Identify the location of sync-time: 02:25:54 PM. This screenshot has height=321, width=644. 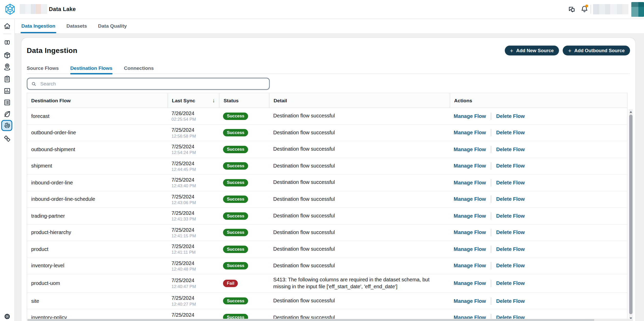
(184, 119).